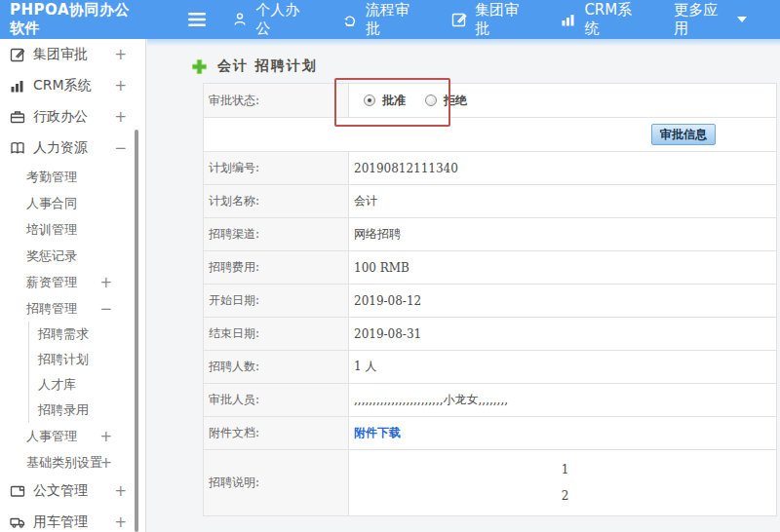 The height and width of the screenshot is (532, 780). I want to click on nav-group-approval: 集团审批, so click(489, 19).